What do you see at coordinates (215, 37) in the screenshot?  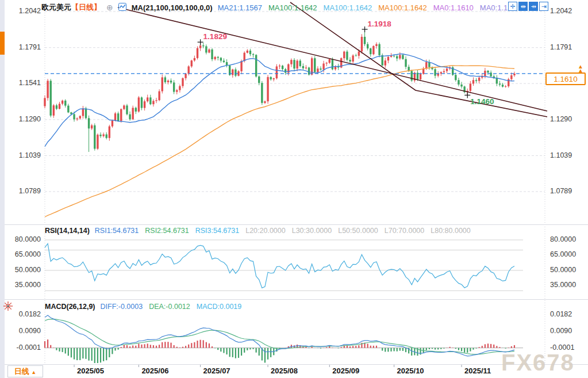 I see `price-annotation: 1.1829` at bounding box center [215, 37].